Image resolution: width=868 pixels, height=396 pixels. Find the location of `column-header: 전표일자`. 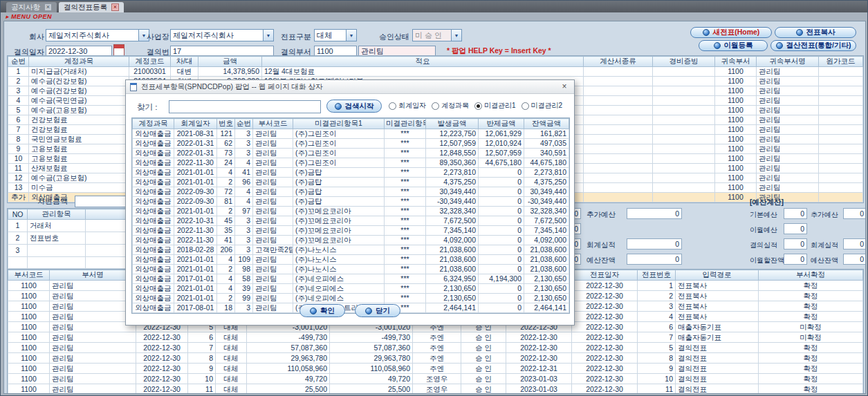

column-header: 전표일자 is located at coordinates (604, 275).